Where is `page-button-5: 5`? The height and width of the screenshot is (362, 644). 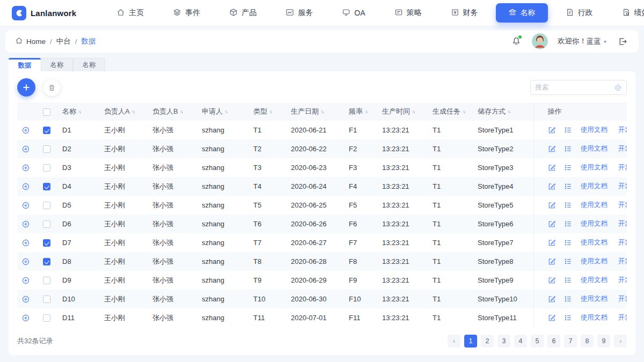 page-button-5: 5 is located at coordinates (537, 341).